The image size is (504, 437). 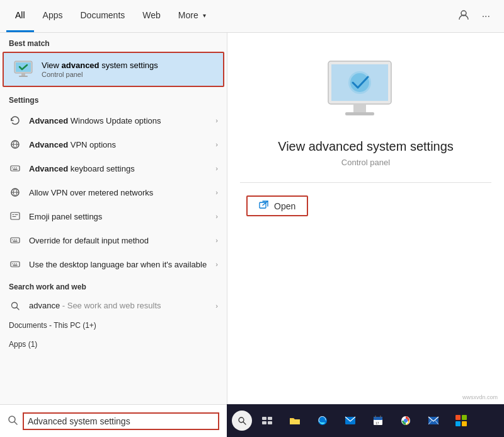 What do you see at coordinates (464, 16) in the screenshot?
I see `user-icon` at bounding box center [464, 16].